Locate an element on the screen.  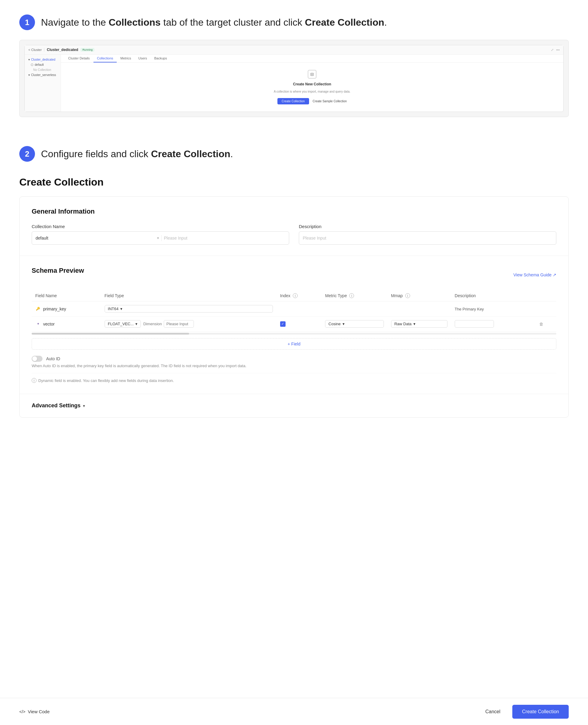
mock-status-badge: Running is located at coordinates (87, 50).